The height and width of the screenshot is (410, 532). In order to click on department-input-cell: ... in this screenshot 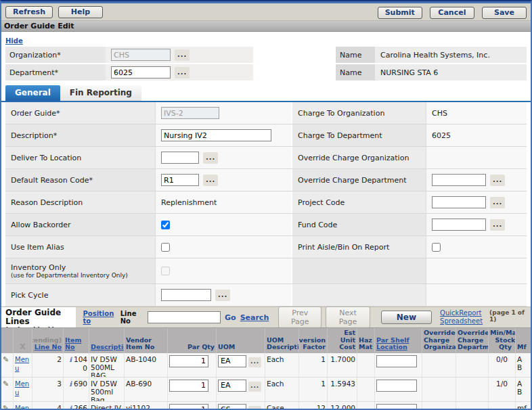, I will do `click(179, 72)`.